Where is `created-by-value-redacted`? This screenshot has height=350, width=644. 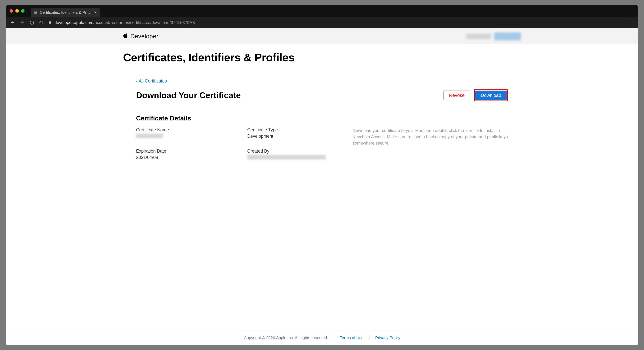
created-by-value-redacted is located at coordinates (286, 157).